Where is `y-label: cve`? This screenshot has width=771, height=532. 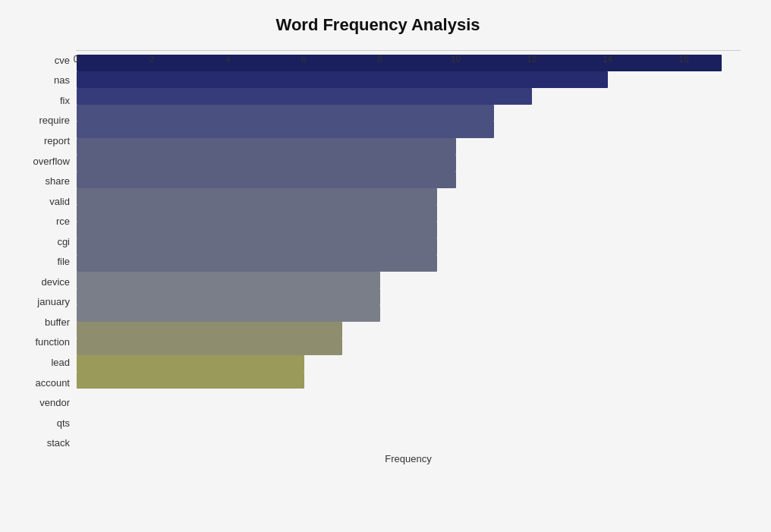 y-label: cve is located at coordinates (62, 61).